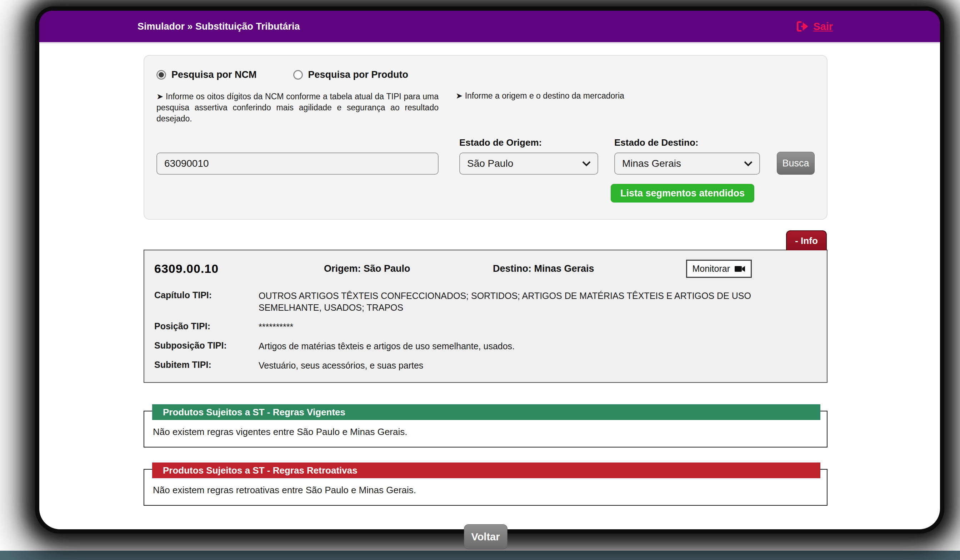 The width and height of the screenshot is (960, 560). I want to click on detail-label: Subposição TIPI:, so click(206, 346).